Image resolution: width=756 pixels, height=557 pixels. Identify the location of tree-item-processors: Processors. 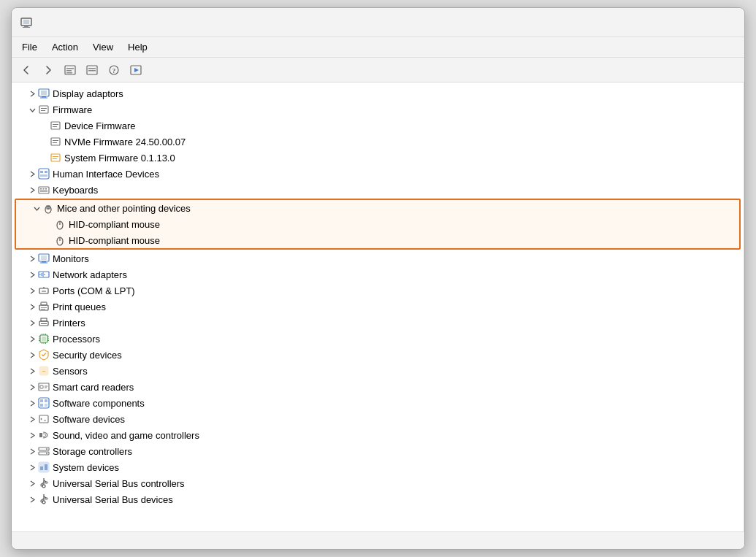
(378, 339).